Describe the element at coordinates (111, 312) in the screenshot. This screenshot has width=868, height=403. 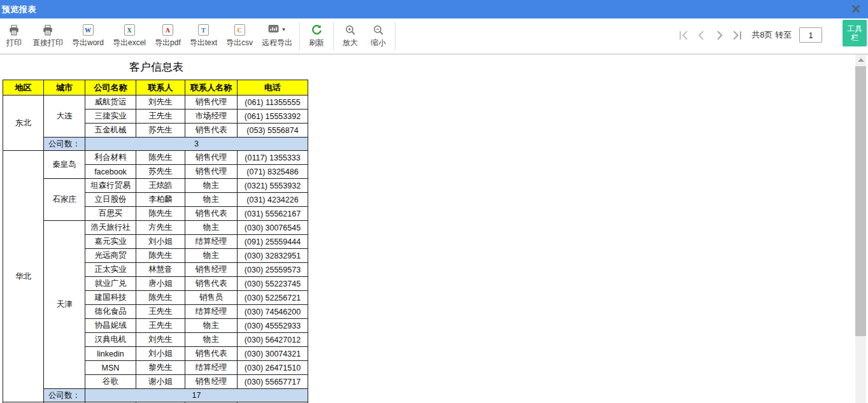
I see `company-cell: 德化食品` at that location.